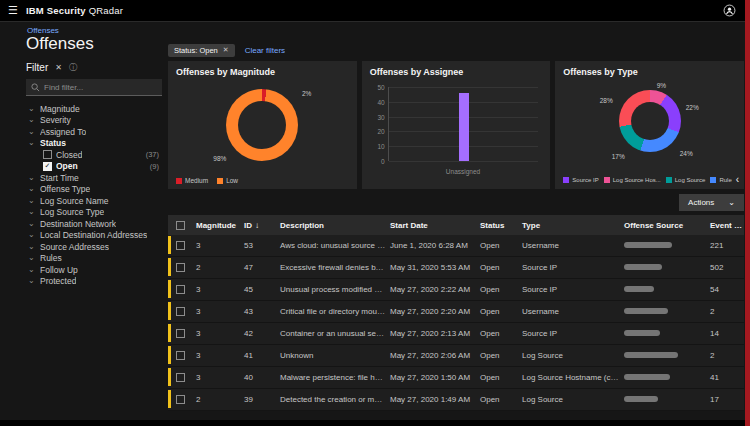 Image resolution: width=750 pixels, height=426 pixels. I want to click on magnitude-chart-card: Offenses by Magnitude 2% 98% MediumLow, so click(262, 125).